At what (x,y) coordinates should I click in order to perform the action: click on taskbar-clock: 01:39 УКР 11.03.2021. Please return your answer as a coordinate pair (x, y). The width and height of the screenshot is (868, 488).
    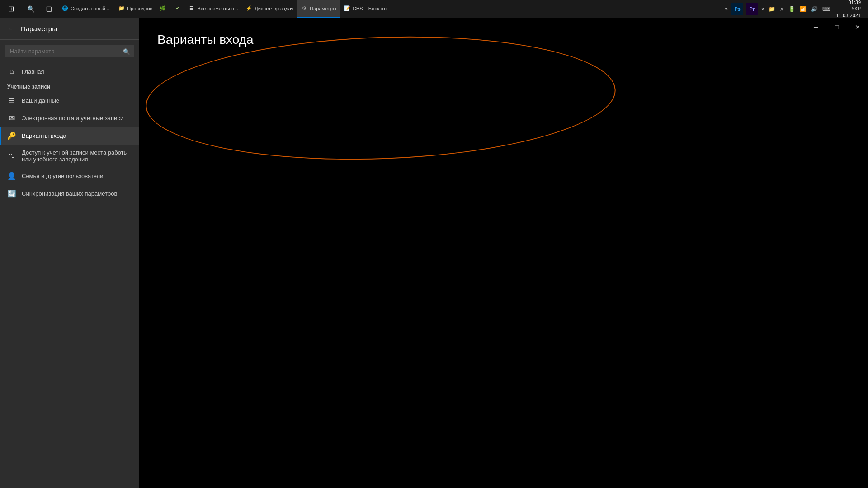
    Looking at the image, I should click on (848, 9).